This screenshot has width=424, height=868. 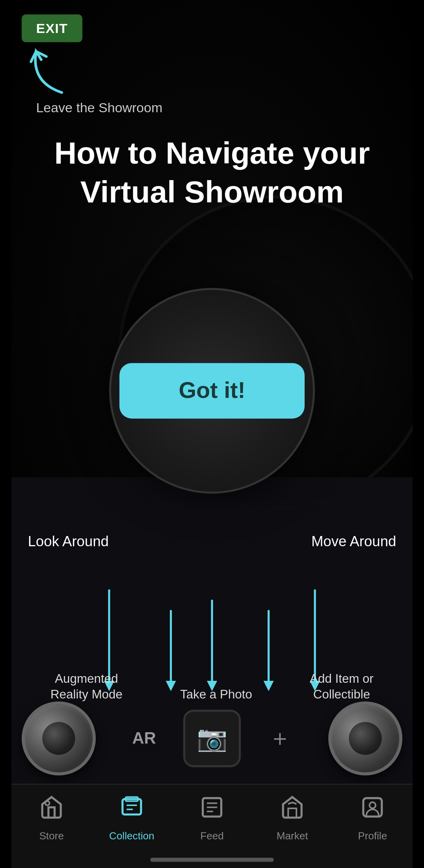 What do you see at coordinates (94, 78) in the screenshot?
I see `leave-showroom-hint: Leave the Showroom` at bounding box center [94, 78].